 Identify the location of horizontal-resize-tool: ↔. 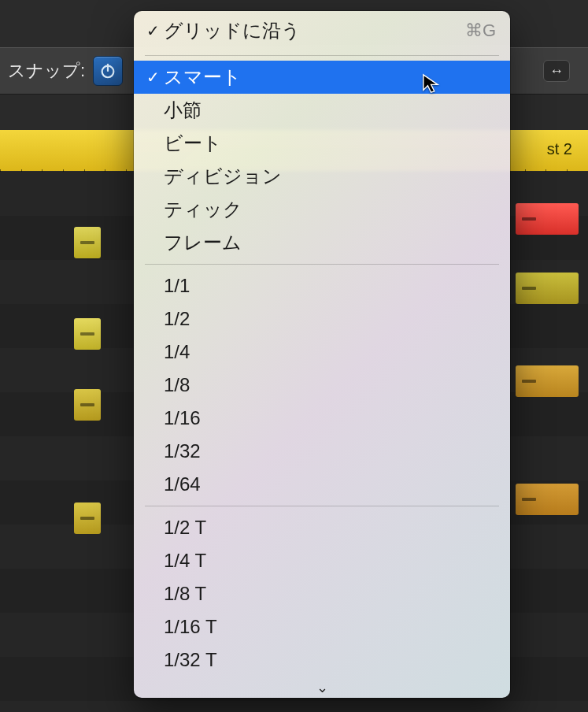
(557, 71).